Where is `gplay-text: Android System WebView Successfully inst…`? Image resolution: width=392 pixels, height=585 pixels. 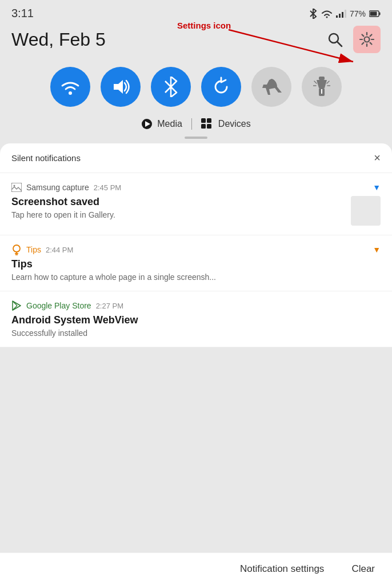
gplay-text: Android System WebView Successfully inst… is located at coordinates (196, 326).